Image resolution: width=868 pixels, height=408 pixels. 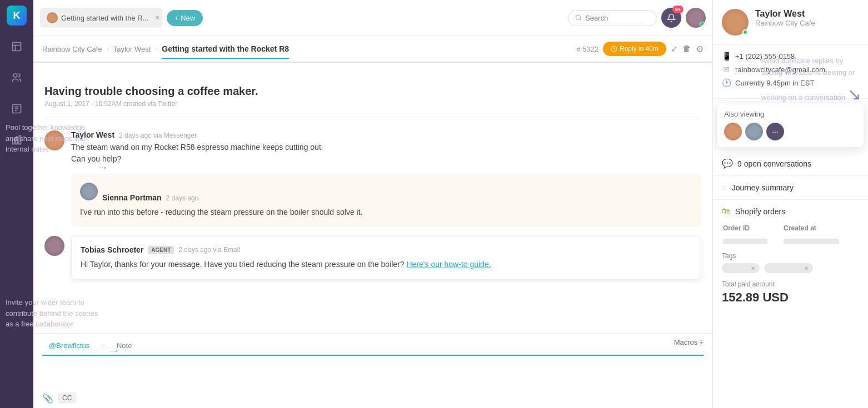 What do you see at coordinates (373, 374) in the screenshot?
I see `compose-input` at bounding box center [373, 374].